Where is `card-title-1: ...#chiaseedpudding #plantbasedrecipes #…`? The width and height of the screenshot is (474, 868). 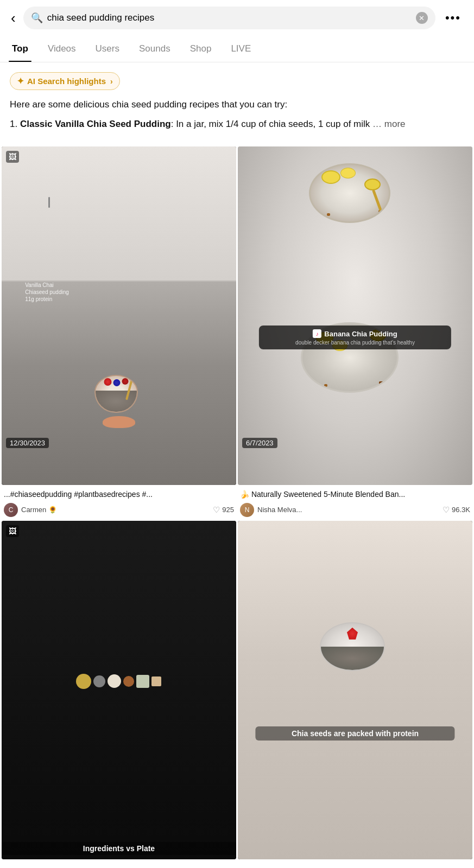 card-title-1: ...#chiaseedpudding #plantbasedrecipes #… is located at coordinates (119, 495).